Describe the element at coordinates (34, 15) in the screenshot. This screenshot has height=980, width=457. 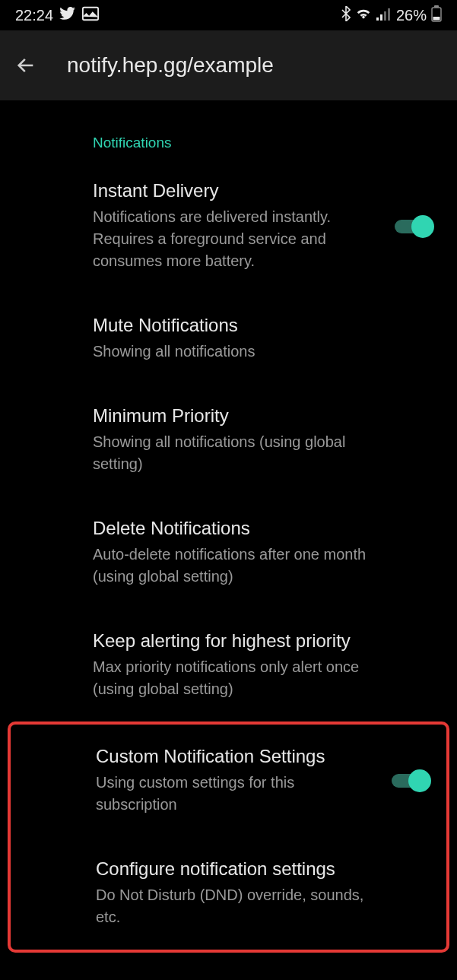
I see `status-time: 22:24` at that location.